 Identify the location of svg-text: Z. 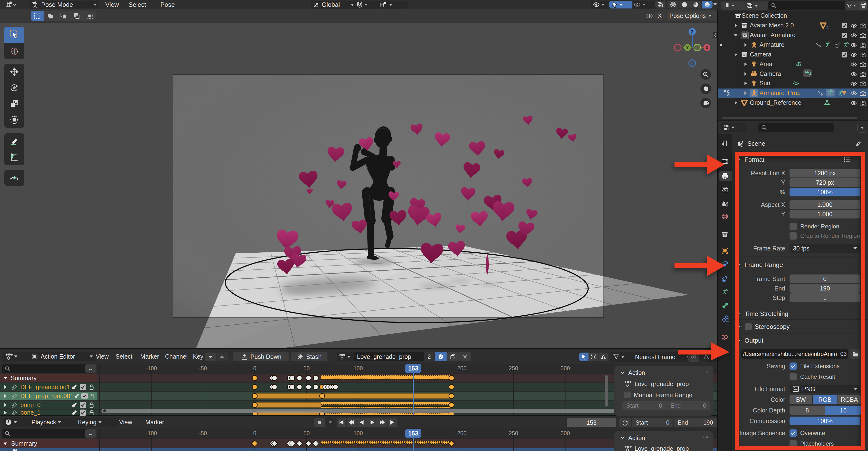
(692, 32).